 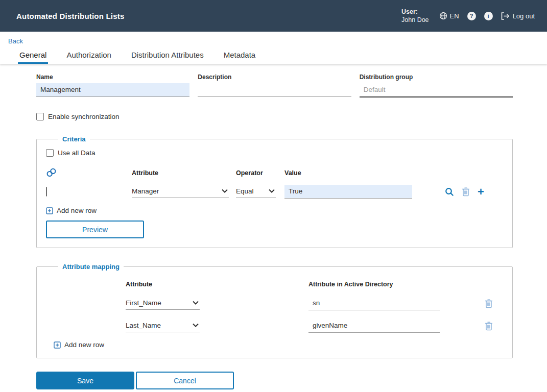 What do you see at coordinates (436, 90) in the screenshot?
I see `distribution-group-input` at bounding box center [436, 90].